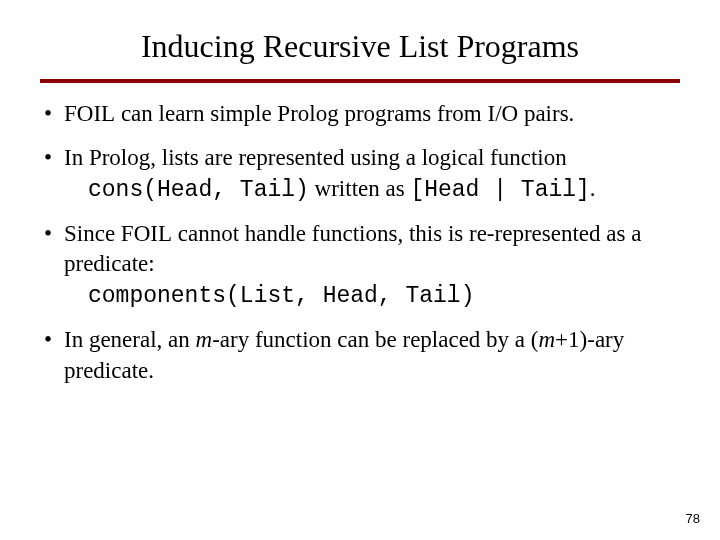 This screenshot has width=720, height=540. Describe the element at coordinates (99, 234) in the screenshot. I see `text: Since F` at that location.